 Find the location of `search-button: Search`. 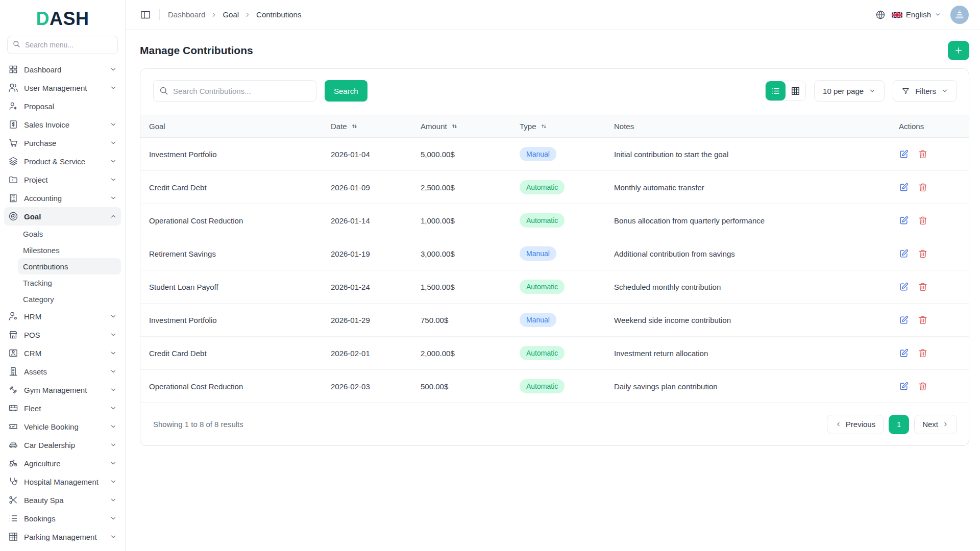

search-button: Search is located at coordinates (346, 91).